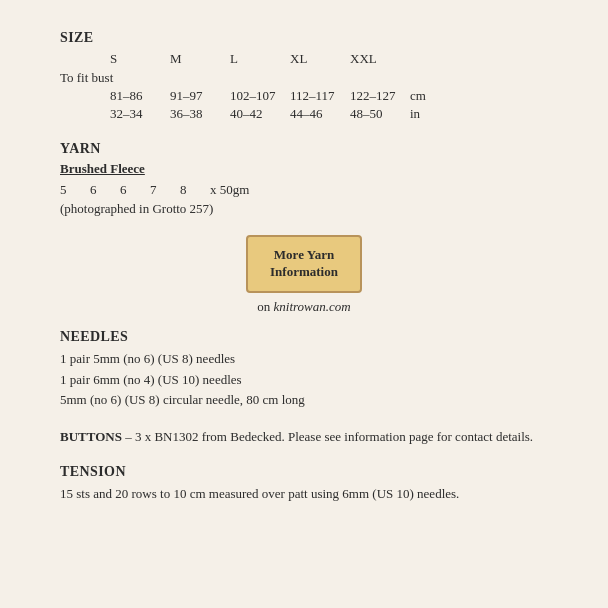 The height and width of the screenshot is (608, 608). Describe the element at coordinates (304, 209) in the screenshot. I see `photographed-note: (photographed in Grotto 257)` at that location.